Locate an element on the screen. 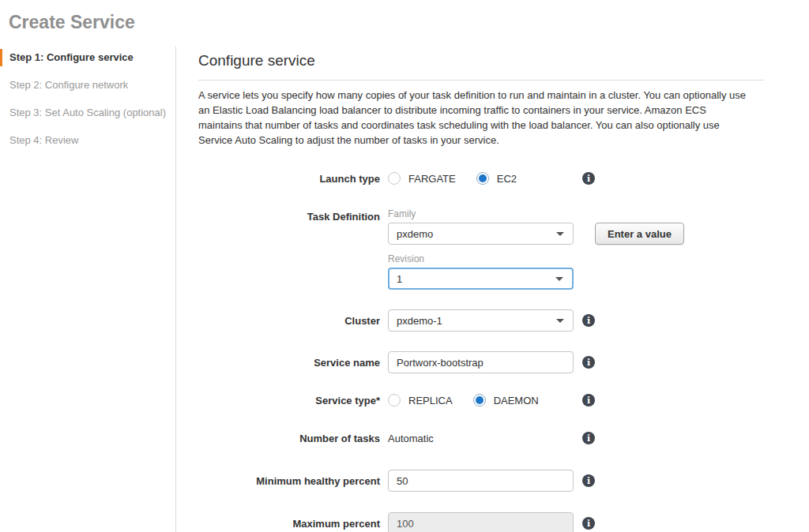 This screenshot has width=809, height=532. enter-a-value-button: Enter a value is located at coordinates (640, 234).